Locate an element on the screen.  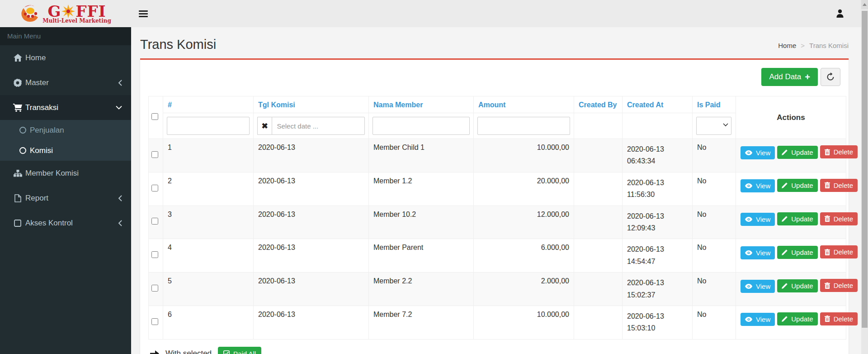
home-icon is located at coordinates (18, 58).